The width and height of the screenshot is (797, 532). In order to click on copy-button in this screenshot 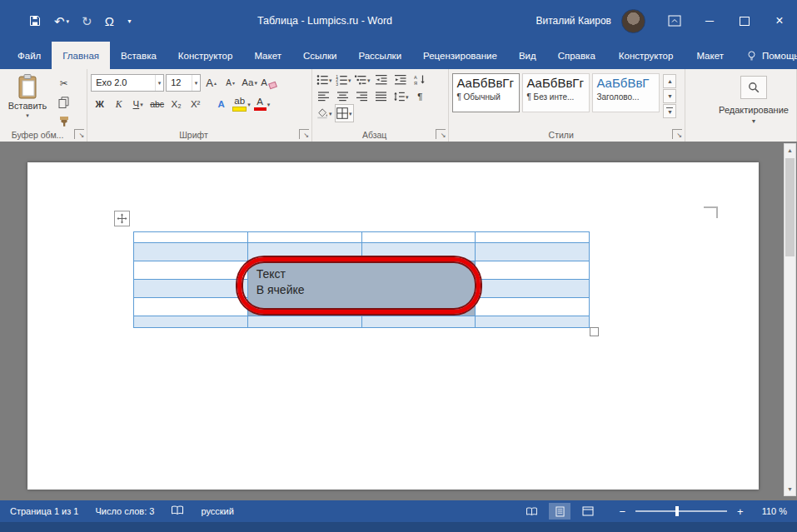, I will do `click(63, 102)`.